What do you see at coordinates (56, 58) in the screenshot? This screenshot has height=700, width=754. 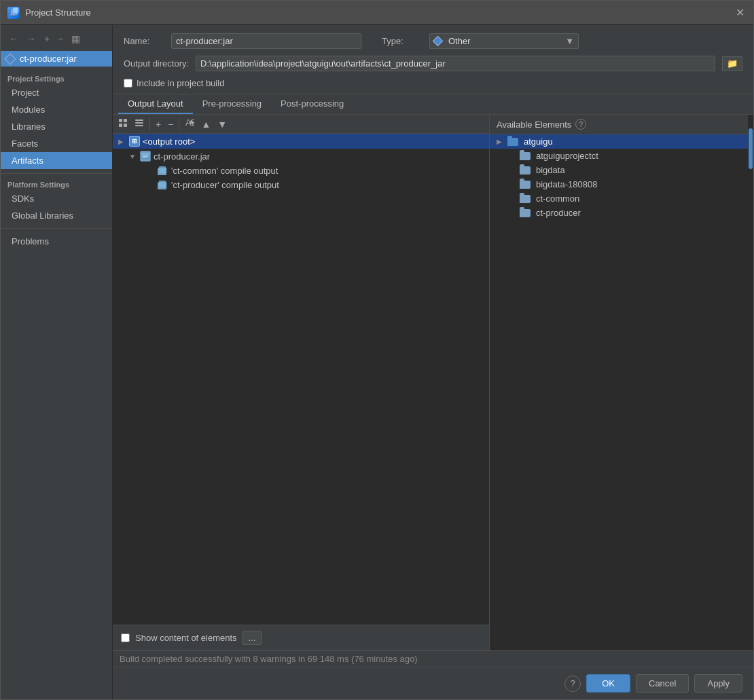 I see `artifact-list-item: ct-producer:jar` at bounding box center [56, 58].